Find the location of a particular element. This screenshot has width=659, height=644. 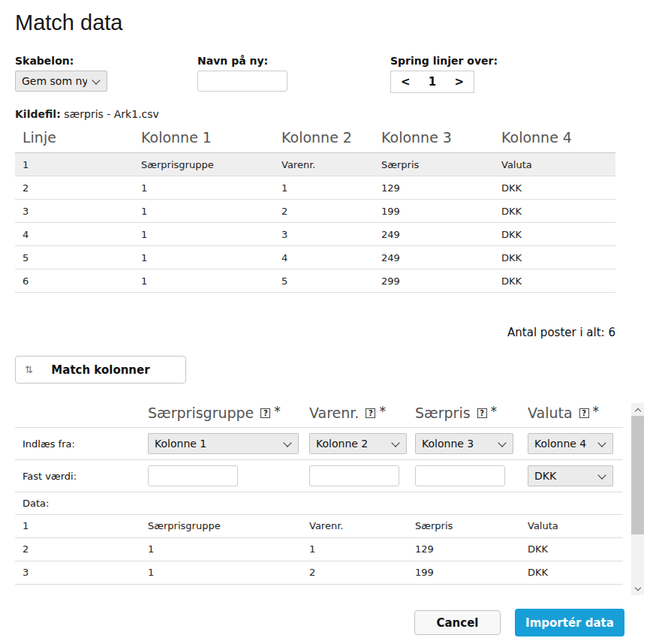

stepper-decrement-button: < is located at coordinates (405, 82).